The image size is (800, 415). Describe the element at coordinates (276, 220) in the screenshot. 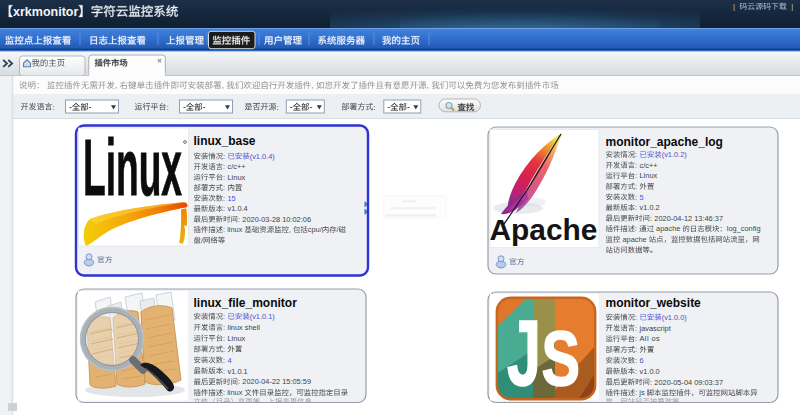

I see `svg-text: 2020-03-28 10:02:06` at that location.